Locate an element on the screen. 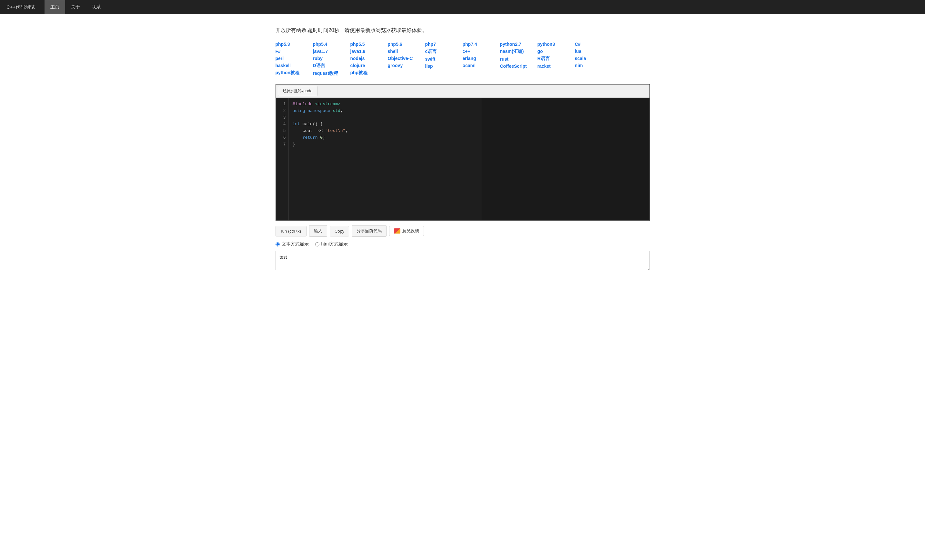 The image size is (925, 560). output-textarea: test is located at coordinates (462, 260).